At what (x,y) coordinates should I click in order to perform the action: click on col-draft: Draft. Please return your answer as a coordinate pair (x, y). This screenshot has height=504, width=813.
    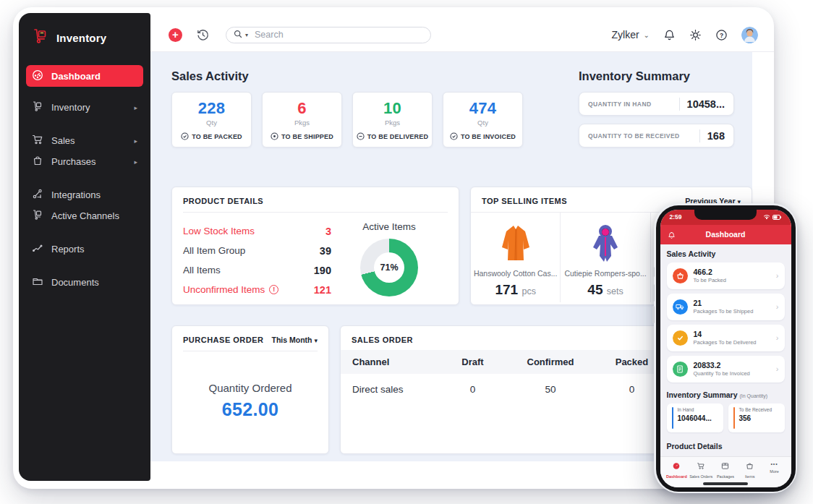
    Looking at the image, I should click on (473, 362).